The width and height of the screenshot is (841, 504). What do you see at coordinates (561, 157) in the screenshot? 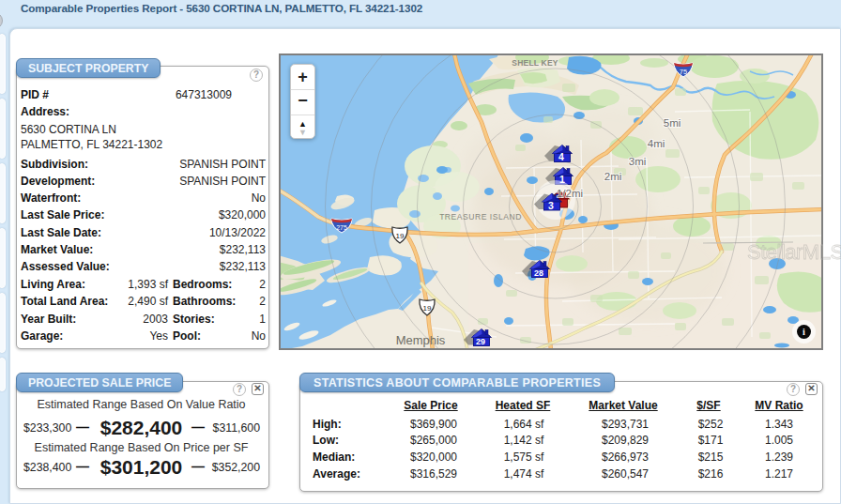
I see `svg-text: 4` at bounding box center [561, 157].